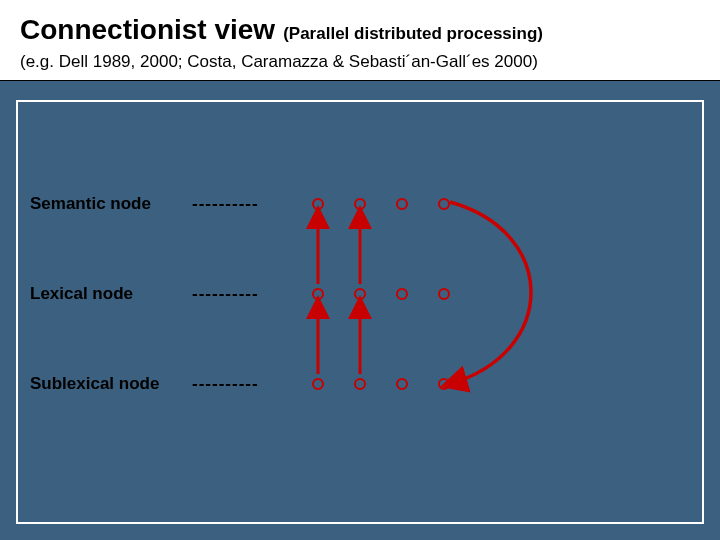 This screenshot has height=540, width=720. Describe the element at coordinates (240, 204) in the screenshot. I see `row-semantic: Semantic node ----------` at that location.